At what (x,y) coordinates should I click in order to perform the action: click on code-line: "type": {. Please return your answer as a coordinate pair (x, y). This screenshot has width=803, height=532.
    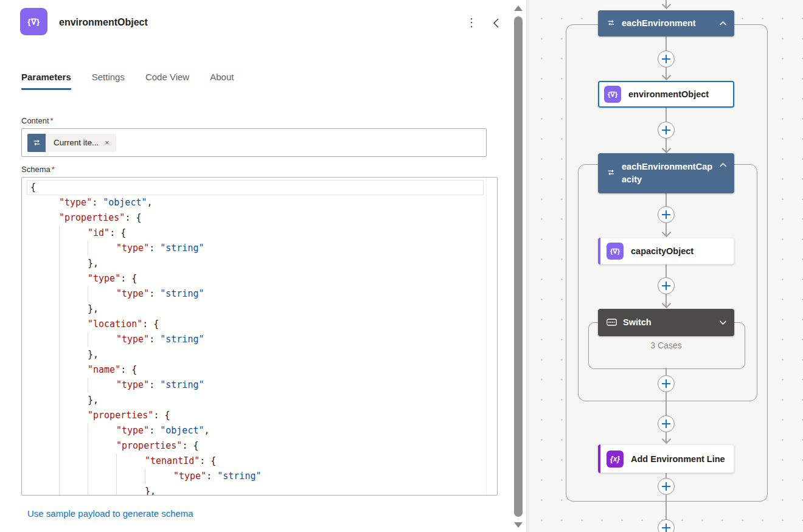
    Looking at the image, I should click on (259, 278).